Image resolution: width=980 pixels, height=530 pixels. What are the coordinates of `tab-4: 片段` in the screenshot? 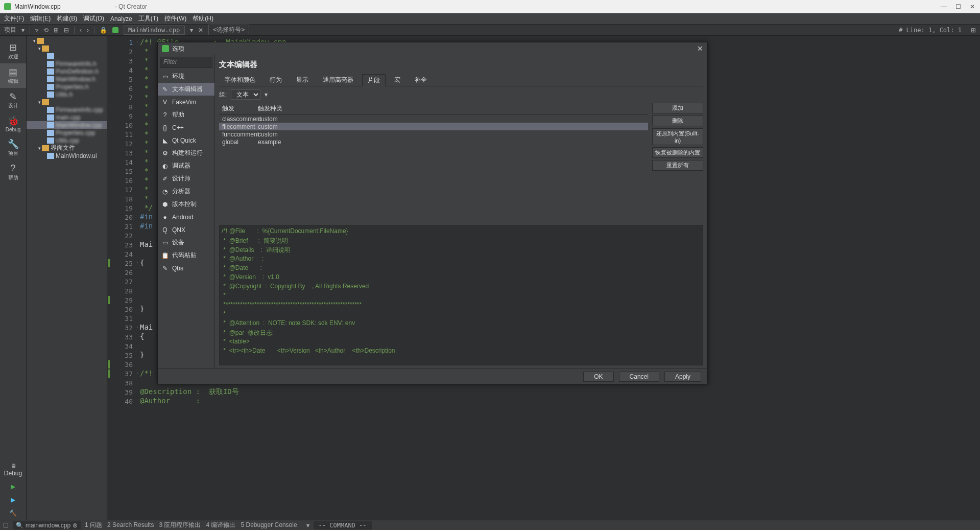 It's located at (374, 80).